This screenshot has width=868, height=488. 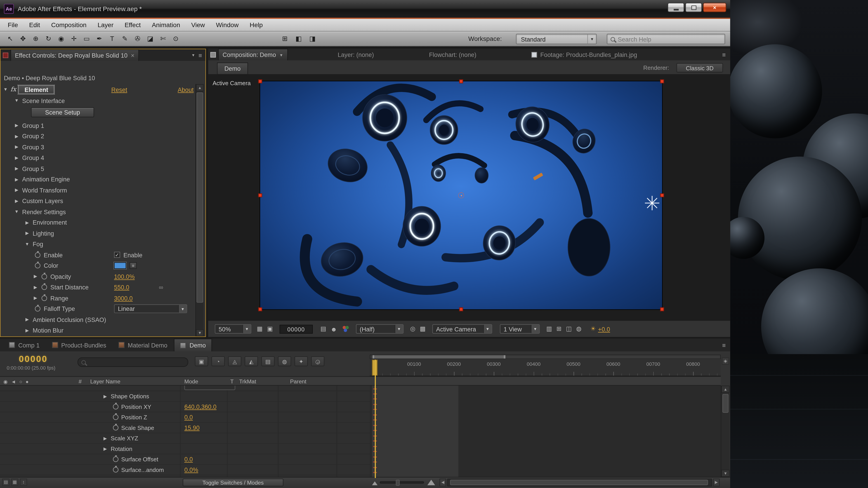 I want to click on graph-editor-icon: ◶, so click(x=318, y=361).